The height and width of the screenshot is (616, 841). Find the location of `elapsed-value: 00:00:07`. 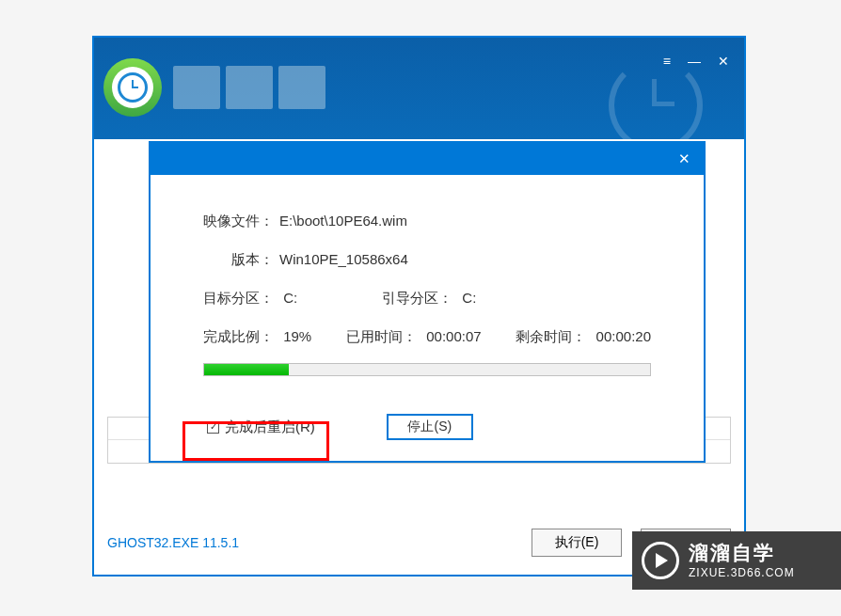

elapsed-value: 00:00:07 is located at coordinates (453, 337).